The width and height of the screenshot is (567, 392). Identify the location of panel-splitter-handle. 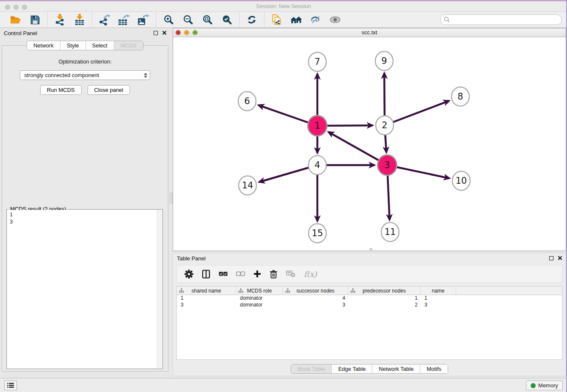
(171, 198).